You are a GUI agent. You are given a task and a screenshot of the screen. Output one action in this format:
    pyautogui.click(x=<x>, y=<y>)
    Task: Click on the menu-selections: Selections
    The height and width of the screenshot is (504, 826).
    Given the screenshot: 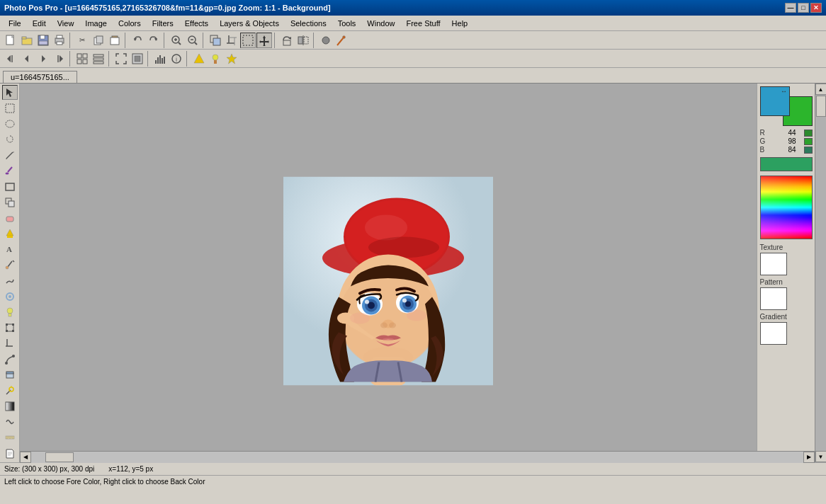 What is the action you would take?
    pyautogui.click(x=309, y=23)
    